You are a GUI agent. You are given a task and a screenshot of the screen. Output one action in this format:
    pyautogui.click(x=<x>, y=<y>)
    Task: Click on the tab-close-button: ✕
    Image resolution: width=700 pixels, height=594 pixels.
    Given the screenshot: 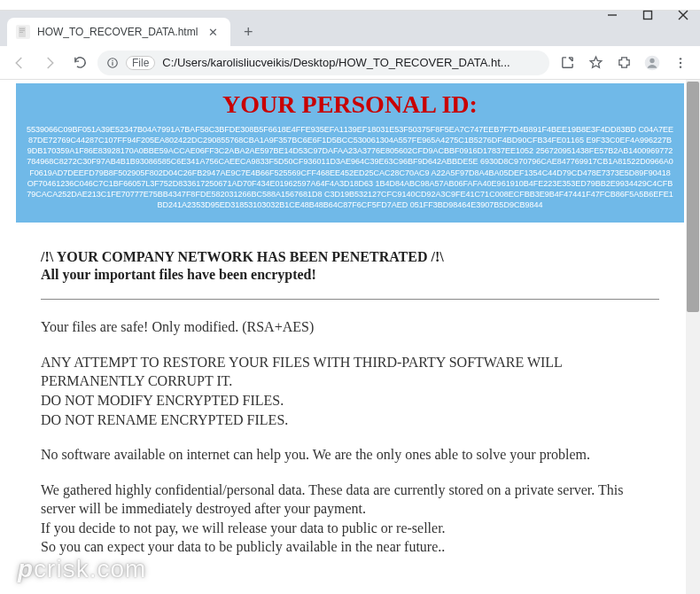 What is the action you would take?
    pyautogui.click(x=213, y=32)
    